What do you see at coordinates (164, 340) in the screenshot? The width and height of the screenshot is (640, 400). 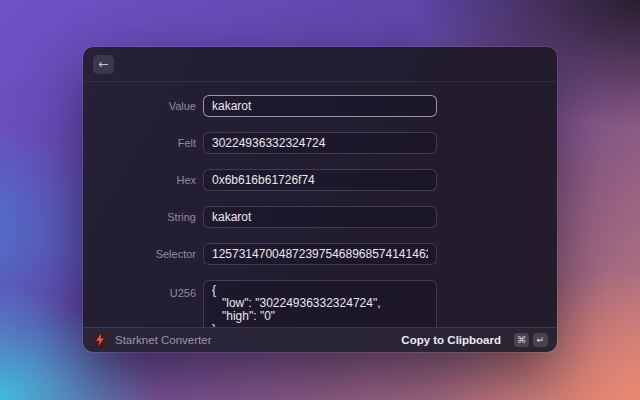 I see `app-name: Starknet Converter` at bounding box center [164, 340].